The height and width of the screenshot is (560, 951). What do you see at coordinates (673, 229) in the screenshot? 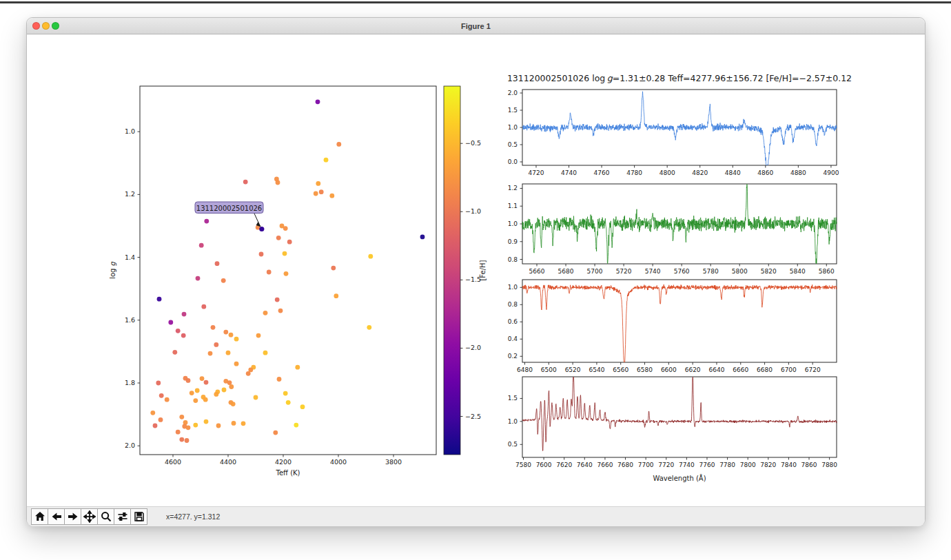
I see `spectrum-green-axes: 5660568057005720574057605780580058205840…` at bounding box center [673, 229].